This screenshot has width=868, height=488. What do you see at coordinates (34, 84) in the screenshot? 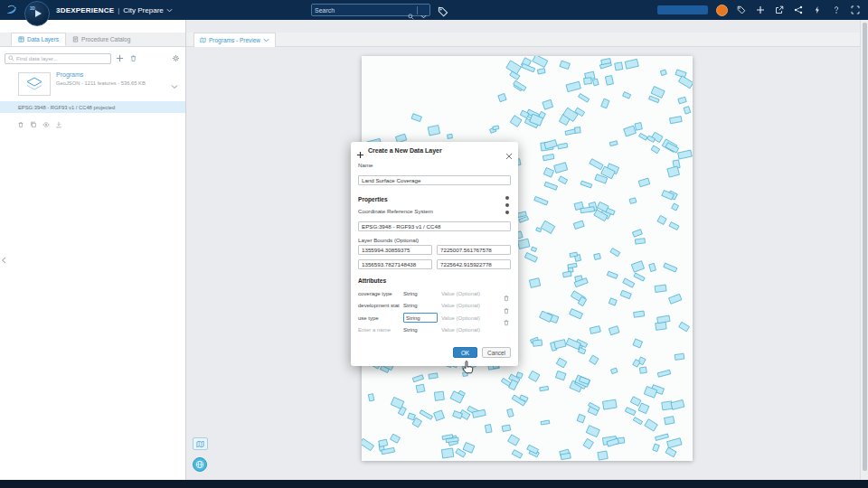
I see `layer-thumbnail` at bounding box center [34, 84].